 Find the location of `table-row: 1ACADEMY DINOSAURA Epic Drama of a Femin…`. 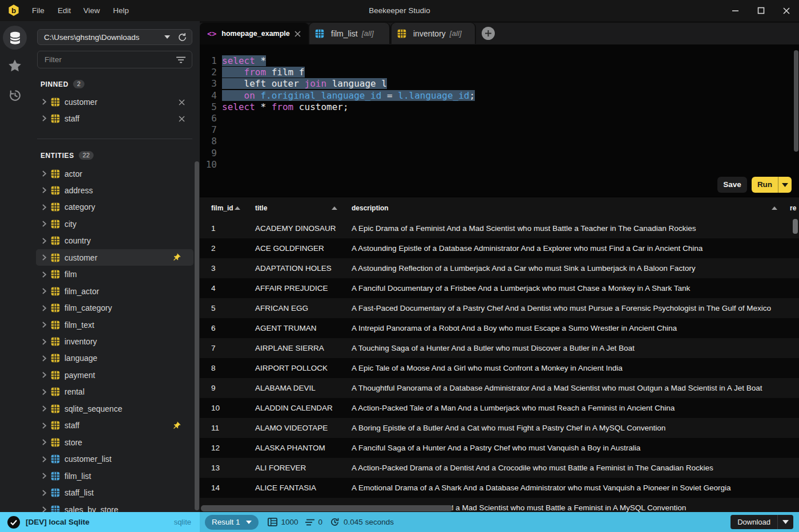

table-row: 1ACADEMY DINOSAURA Epic Drama of a Femin… is located at coordinates (499, 228).